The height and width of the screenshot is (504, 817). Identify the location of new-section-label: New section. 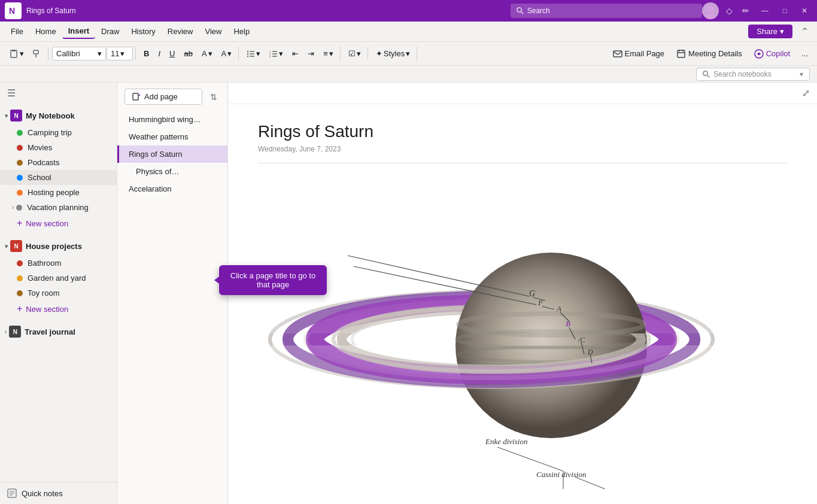
(47, 224).